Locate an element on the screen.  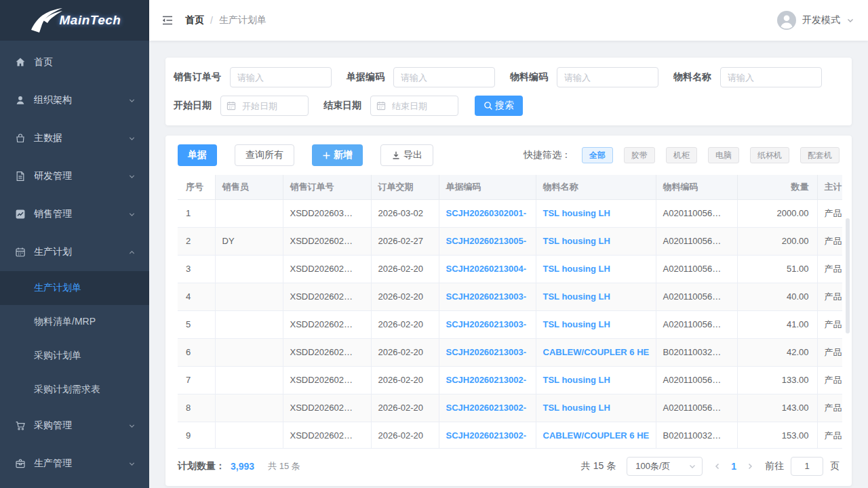
sidebar-subitem-bom-mrp: 物料清单/MRP is located at coordinates (75, 322).